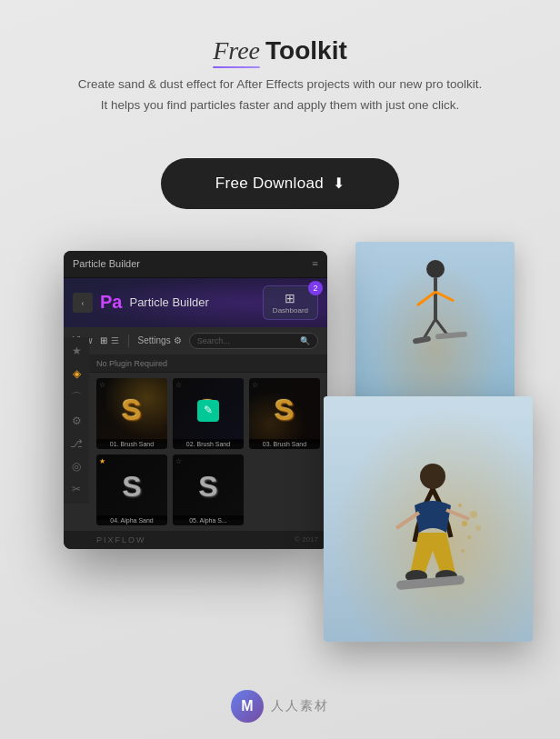 This screenshot has height=739, width=560. I want to click on header-section: Free Toolkit Create sand & dust effect f…, so click(280, 76).